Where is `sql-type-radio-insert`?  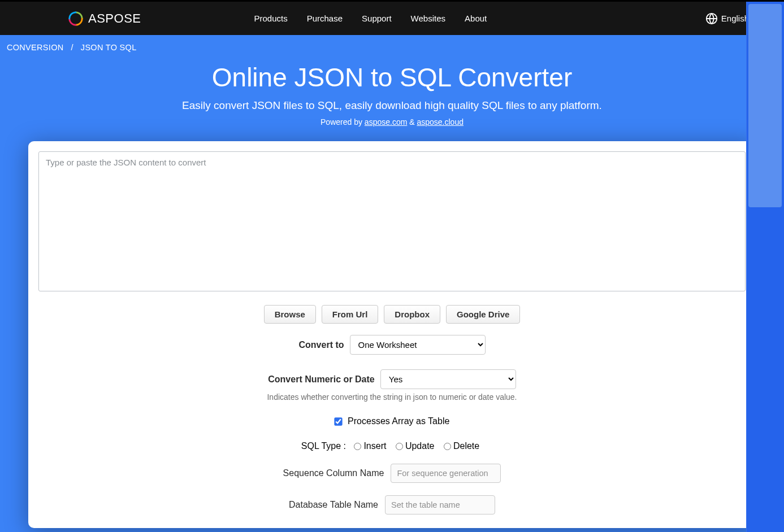
sql-type-radio-insert is located at coordinates (357, 446).